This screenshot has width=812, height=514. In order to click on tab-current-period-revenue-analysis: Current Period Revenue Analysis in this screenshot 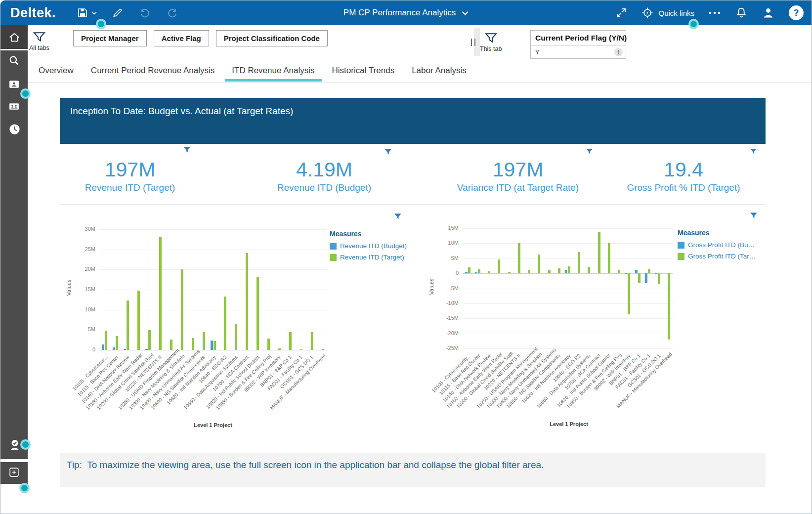, I will do `click(153, 71)`.